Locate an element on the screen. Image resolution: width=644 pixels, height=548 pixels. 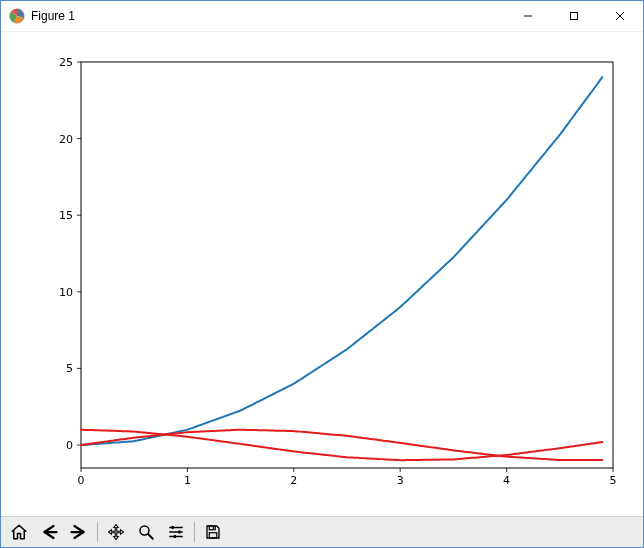
forward-button is located at coordinates (79, 532).